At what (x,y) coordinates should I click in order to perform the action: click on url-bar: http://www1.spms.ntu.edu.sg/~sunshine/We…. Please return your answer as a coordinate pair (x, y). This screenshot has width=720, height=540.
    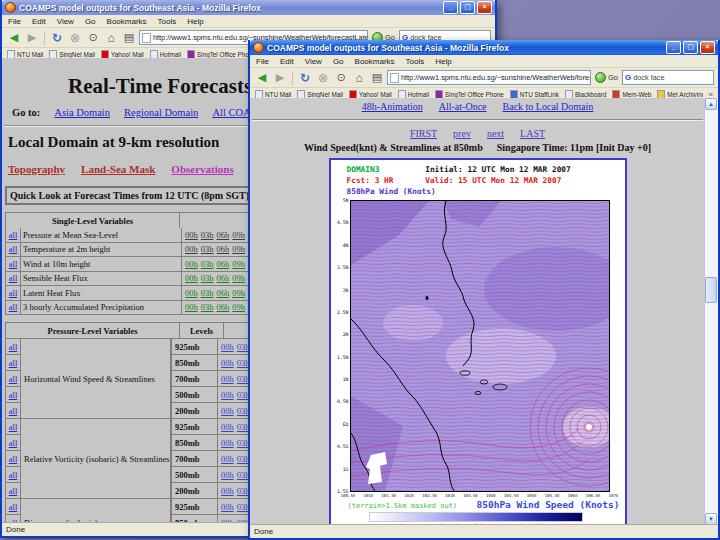
    Looking at the image, I should click on (489, 78).